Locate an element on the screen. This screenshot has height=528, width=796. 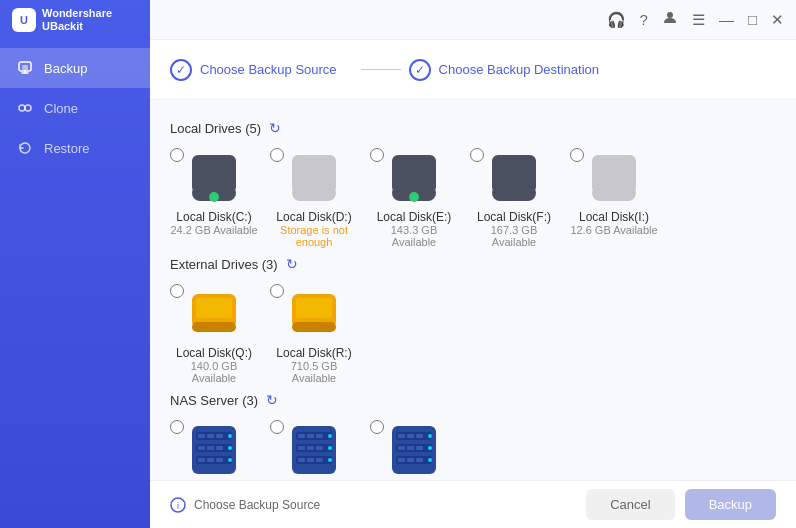
nas-y-radio is located at coordinates (277, 427).